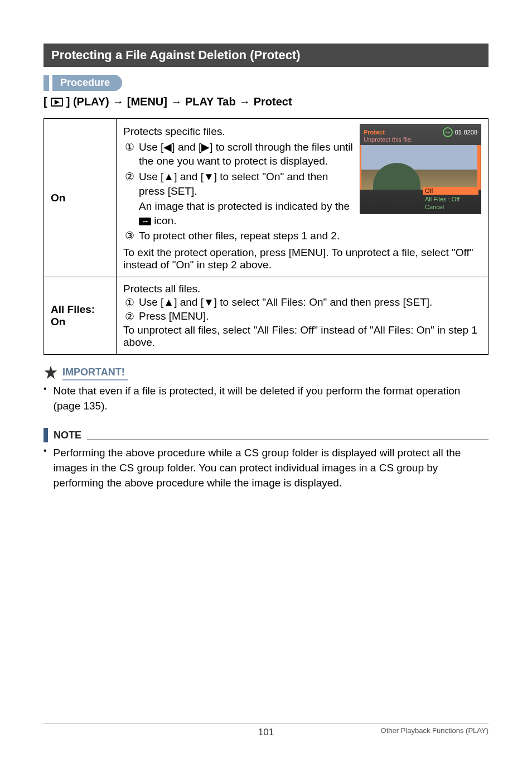  I want to click on row0-intro: Protects specific files., so click(239, 132).